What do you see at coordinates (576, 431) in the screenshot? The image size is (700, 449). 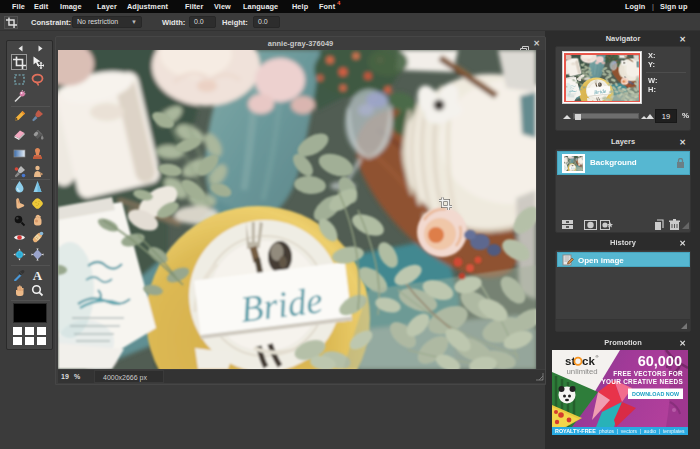 I see `svg-text: ROYALTY-FREE` at bounding box center [576, 431].